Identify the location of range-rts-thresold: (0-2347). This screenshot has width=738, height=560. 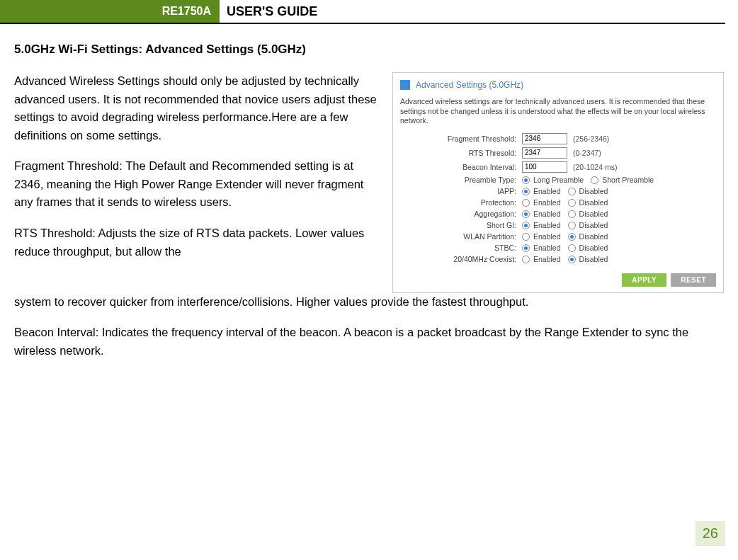
(587, 153).